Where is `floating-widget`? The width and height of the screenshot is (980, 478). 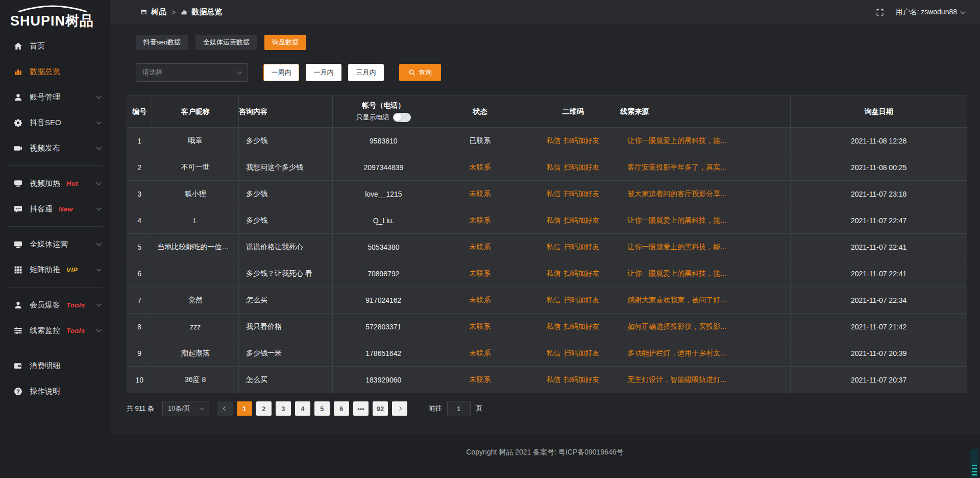
floating-widget is located at coordinates (974, 464).